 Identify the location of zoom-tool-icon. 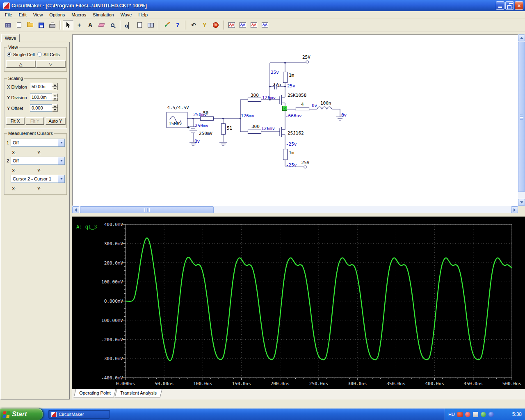
(112, 25).